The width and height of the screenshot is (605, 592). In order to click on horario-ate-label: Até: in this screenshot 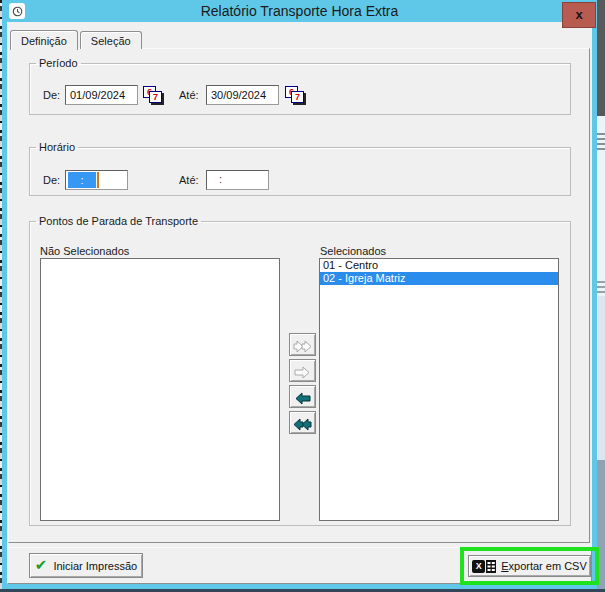, I will do `click(189, 180)`.